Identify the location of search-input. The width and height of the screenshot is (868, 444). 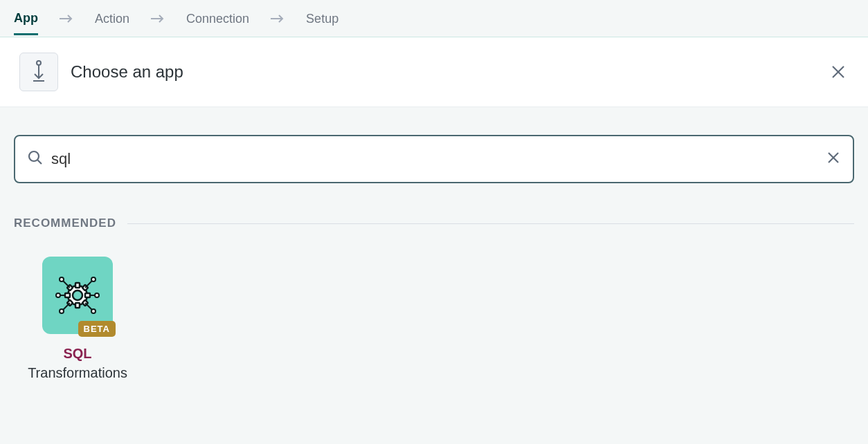
(435, 159).